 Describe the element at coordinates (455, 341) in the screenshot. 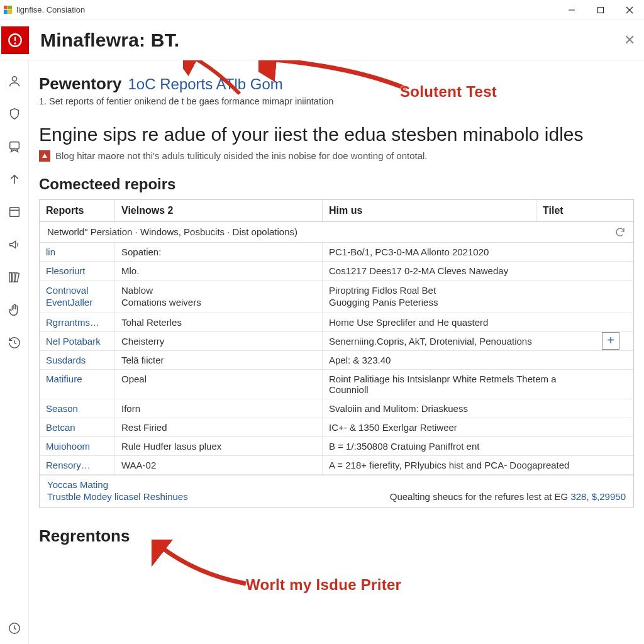

I see `row-desc-cell: Senerniing.Copris, AkT, Drotenivial, Pen…` at that location.